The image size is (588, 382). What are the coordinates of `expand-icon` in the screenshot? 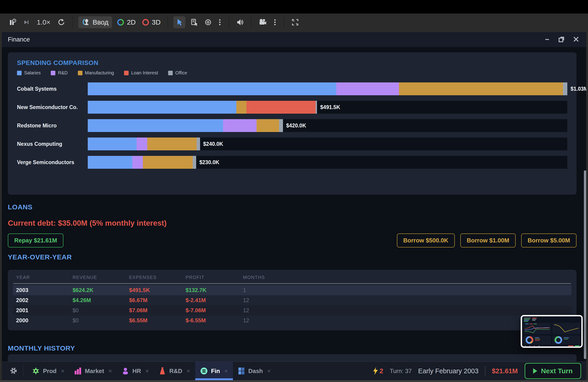 It's located at (295, 22).